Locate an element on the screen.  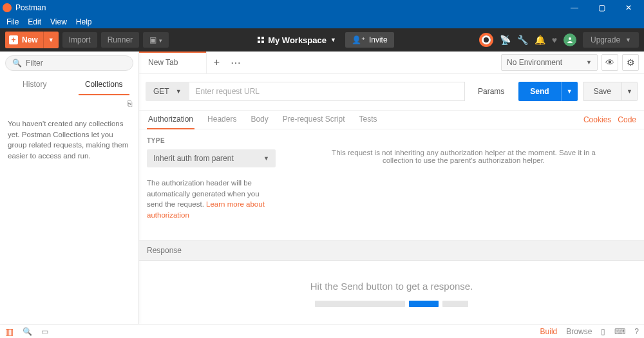
save-button: Save is located at coordinates (603, 91).